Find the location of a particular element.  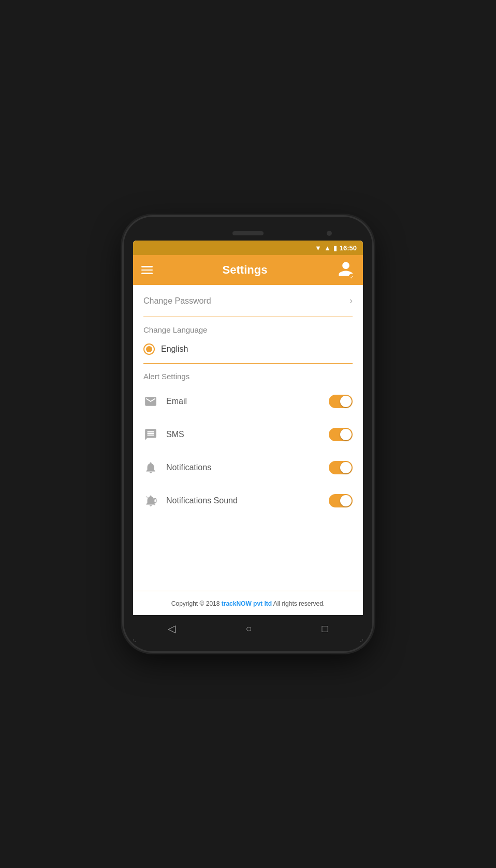

rights-text: All rights reserved. is located at coordinates (298, 604).